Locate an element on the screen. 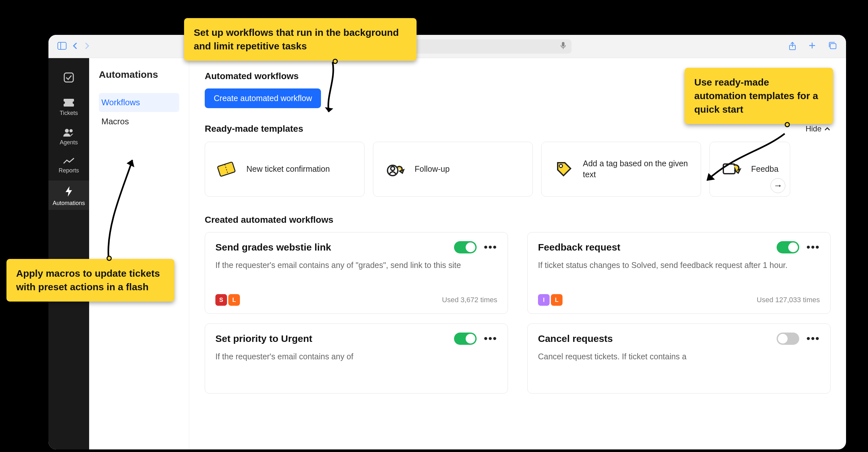 The height and width of the screenshot is (452, 868). tag-icon is located at coordinates (563, 169).